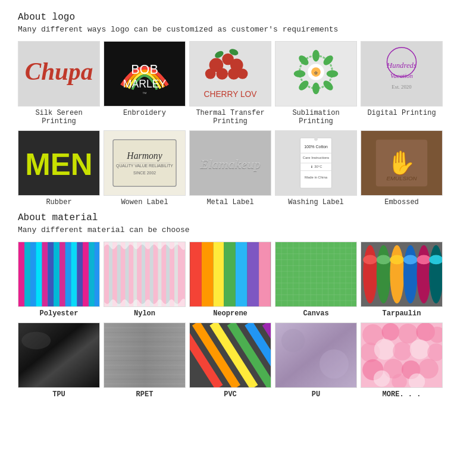  Describe the element at coordinates (59, 355) in the screenshot. I see `tpu-img` at that location.